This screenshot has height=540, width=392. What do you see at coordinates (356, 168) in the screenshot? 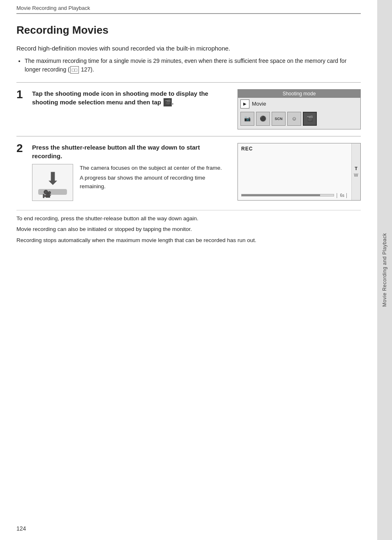
I see `zoom-t: T` at bounding box center [356, 168].